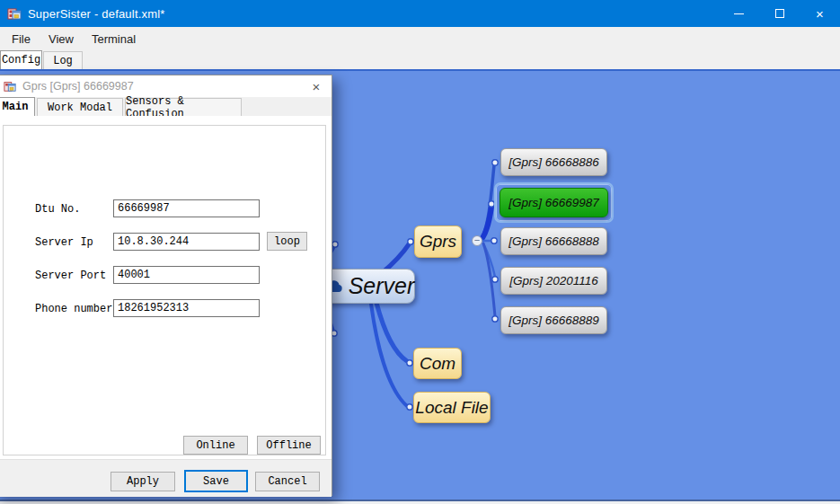 The image size is (840, 504). What do you see at coordinates (70, 276) in the screenshot?
I see `server-port-label: Server Port` at bounding box center [70, 276].